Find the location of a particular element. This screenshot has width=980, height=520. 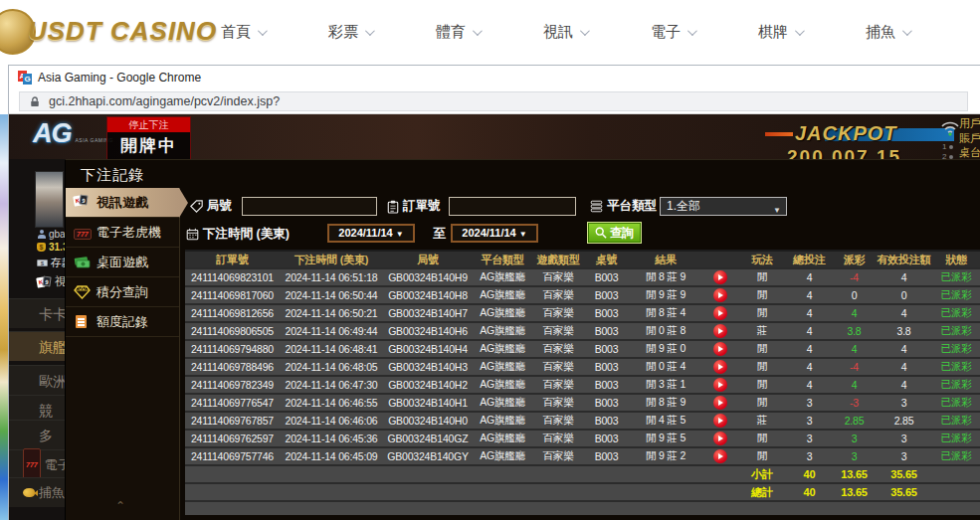

cell-result: 閒 8 莊 9 is located at coordinates (666, 403).